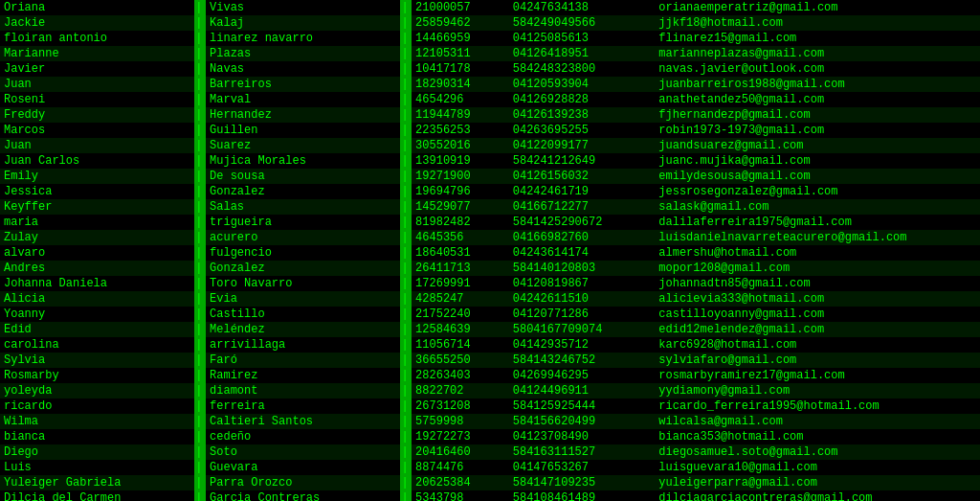  What do you see at coordinates (490, 437) in the screenshot?
I see `table-row: bianca | cedeño | 19272273 04123708490 b…` at bounding box center [490, 437].